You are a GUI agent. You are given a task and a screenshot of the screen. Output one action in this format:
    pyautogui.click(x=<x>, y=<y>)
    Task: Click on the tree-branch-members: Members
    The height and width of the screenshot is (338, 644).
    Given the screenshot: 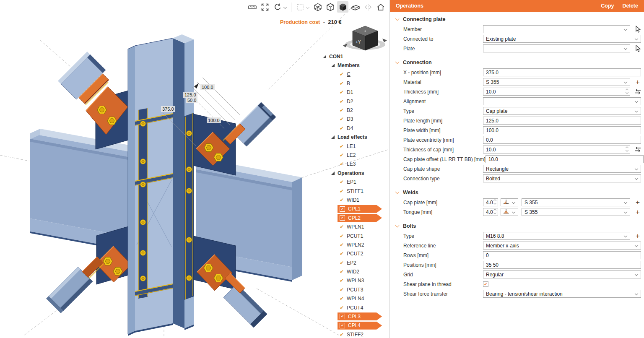 What is the action you would take?
    pyautogui.click(x=355, y=65)
    